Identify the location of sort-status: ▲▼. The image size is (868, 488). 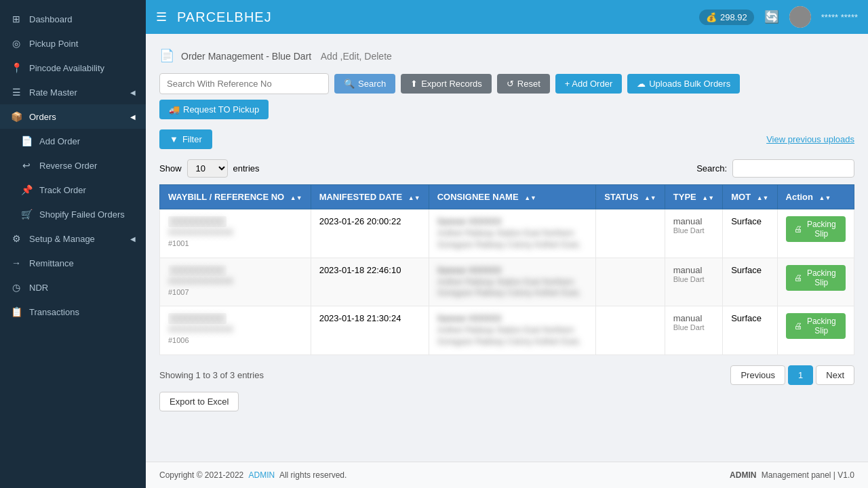
(650, 198).